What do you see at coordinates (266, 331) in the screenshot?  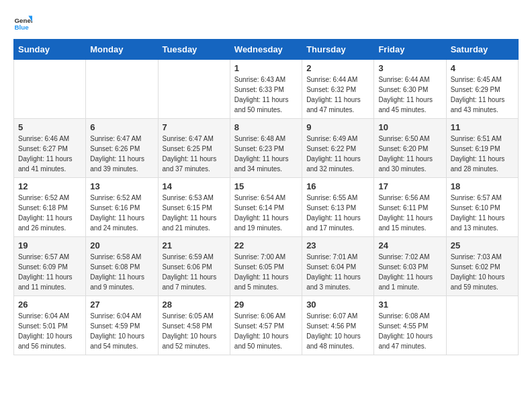 I see `day-info: Sunrise: 6:06 AM Sunset: 4:57 PM Dayligh…` at bounding box center [266, 331].